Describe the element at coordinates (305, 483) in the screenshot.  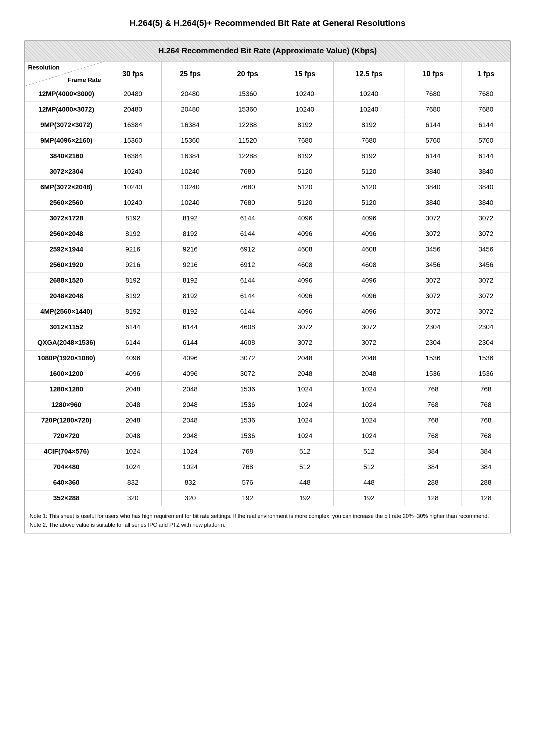
I see `bitrate-cell: 448` at that location.